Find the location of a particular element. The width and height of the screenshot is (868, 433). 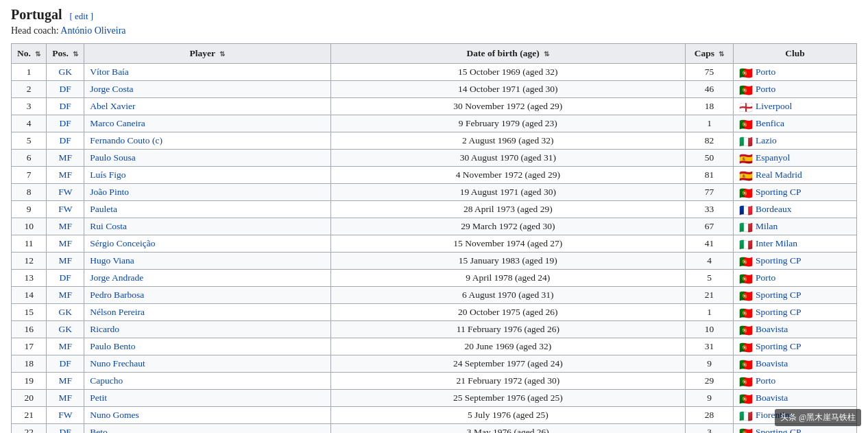

cell-no: 18 is located at coordinates (29, 364).